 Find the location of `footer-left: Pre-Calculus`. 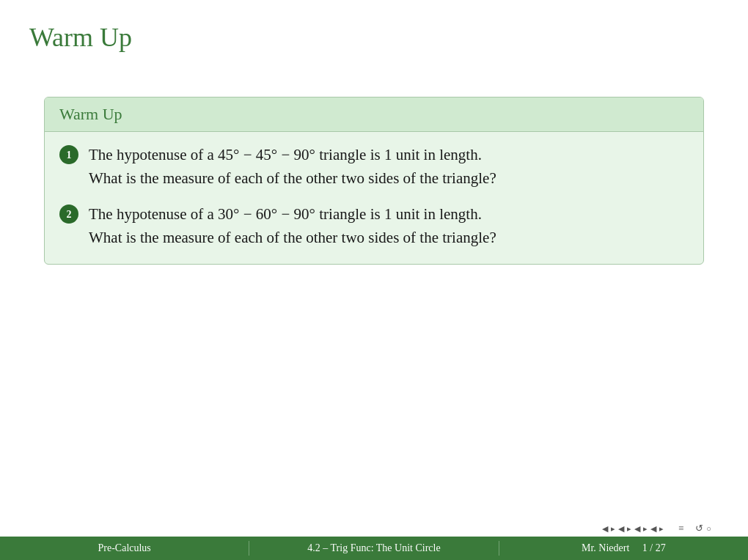

footer-left: Pre-Calculus is located at coordinates (125, 548).